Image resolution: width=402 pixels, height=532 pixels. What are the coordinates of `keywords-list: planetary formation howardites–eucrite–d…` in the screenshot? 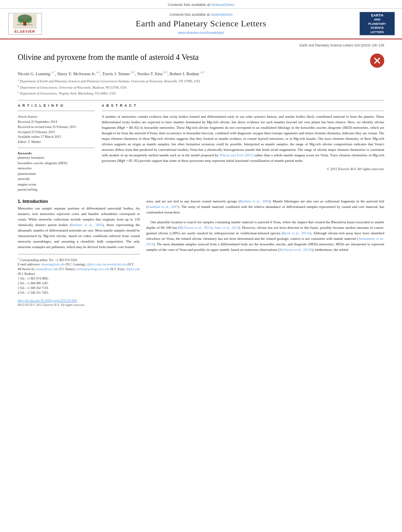 It's located at (56, 174).